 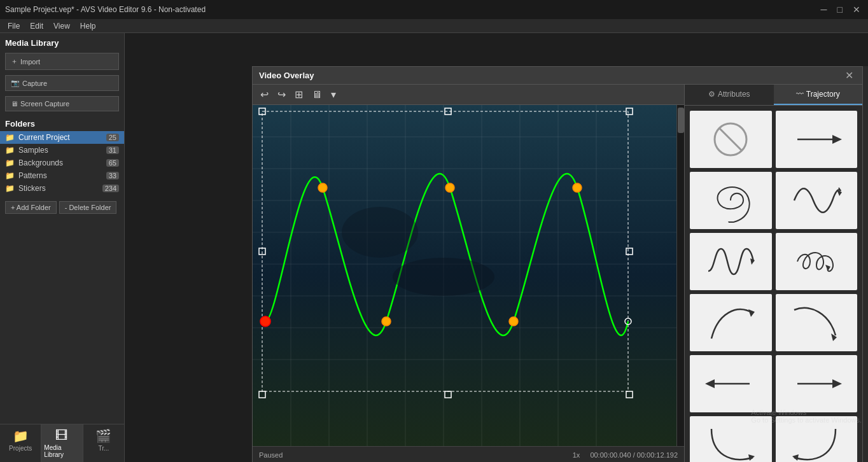 I want to click on maximize-button: □, so click(x=840, y=10).